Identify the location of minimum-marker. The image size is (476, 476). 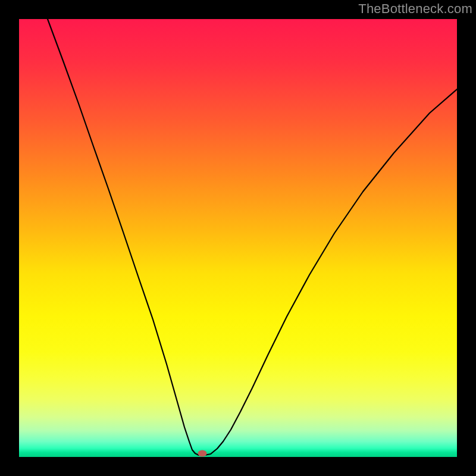
(202, 453).